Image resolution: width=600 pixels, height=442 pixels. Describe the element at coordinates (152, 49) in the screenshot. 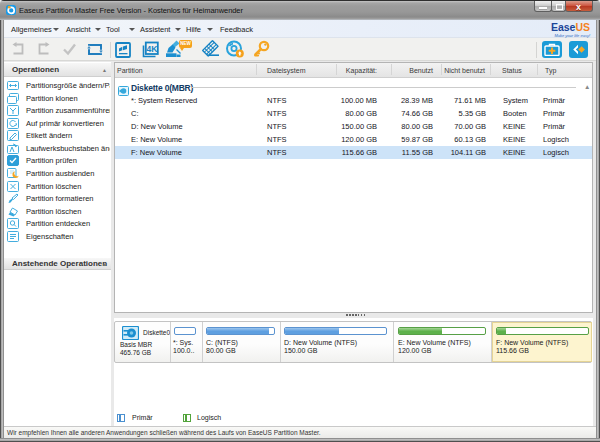

I see `svg-text: 4K` at that location.